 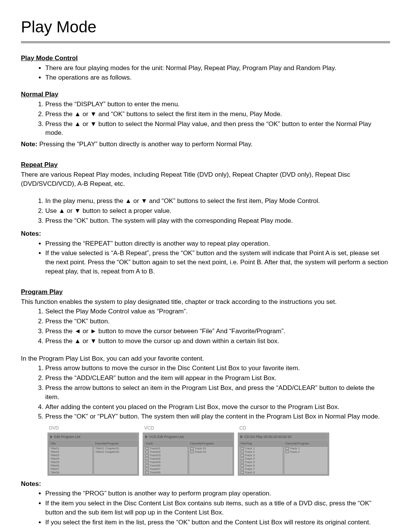 I want to click on list-item: Pressing the “REPEAT” button directly is…, so click(x=218, y=244).